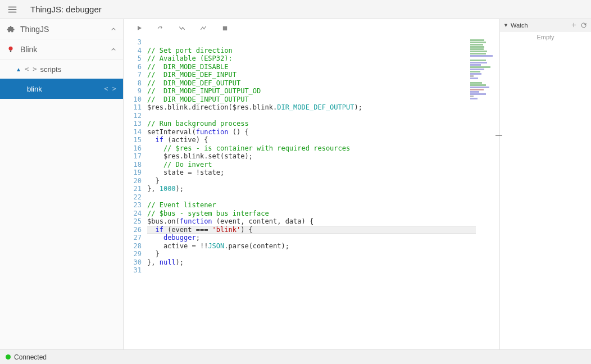 The image size is (591, 364). Describe the element at coordinates (65, 29) in the screenshot. I see `sidebar-item-label: ThingJS` at that location.